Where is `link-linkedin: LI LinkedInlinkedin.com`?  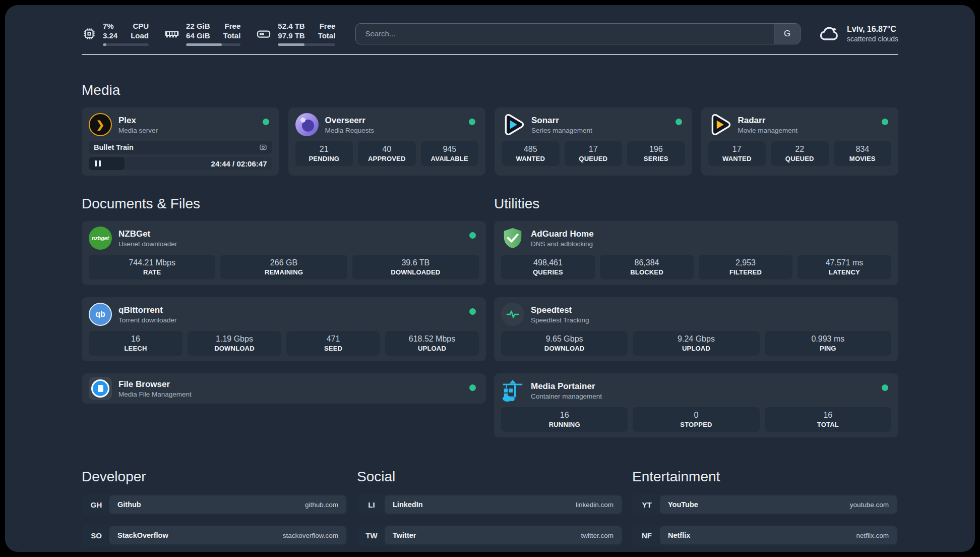 link-linkedin: LI LinkedInlinkedin.com is located at coordinates (490, 505).